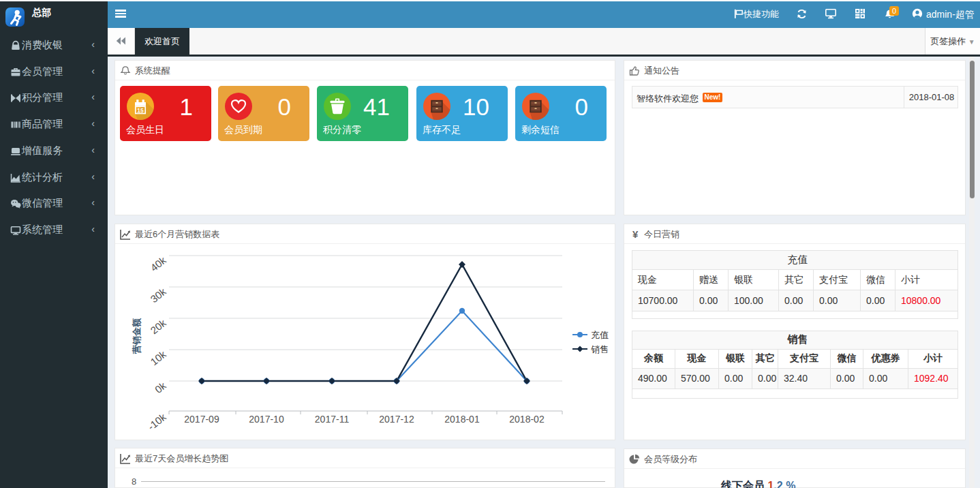 The width and height of the screenshot is (980, 488). What do you see at coordinates (161, 387) in the screenshot?
I see `svg-text: 0k` at bounding box center [161, 387].